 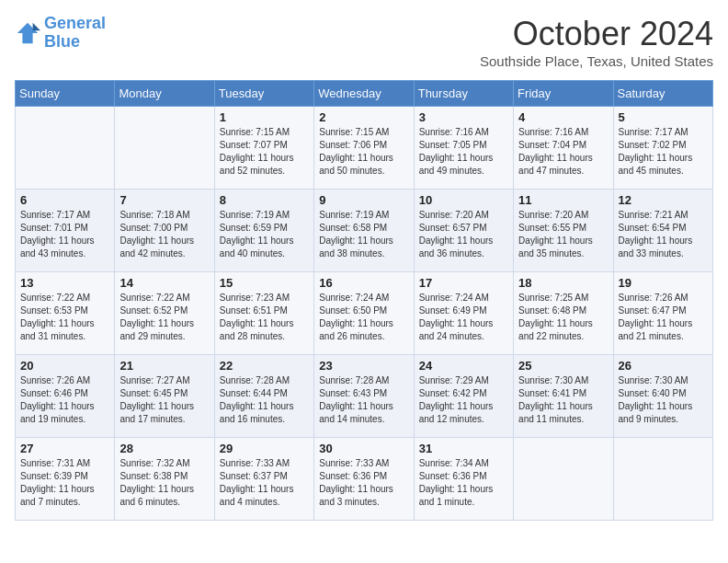 What do you see at coordinates (664, 235) in the screenshot?
I see `day-info: Sunrise: 7:21 AM Sunset: 6:54 PM Dayligh…` at bounding box center [664, 235].